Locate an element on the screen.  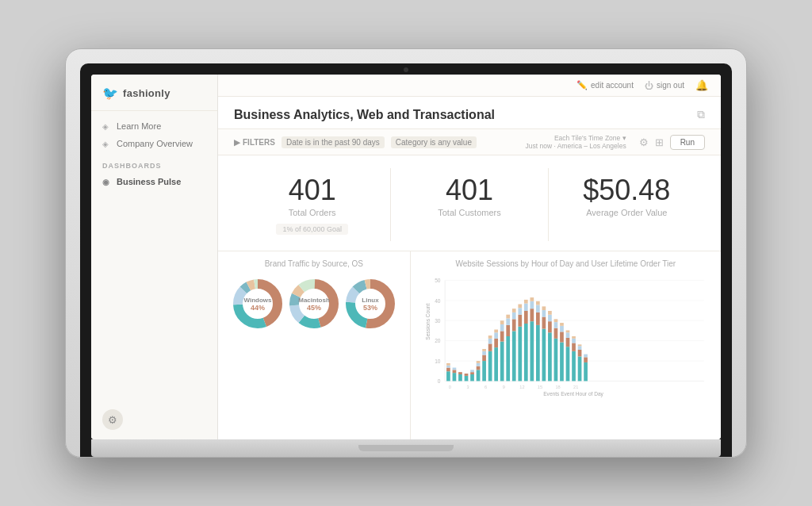
svg-text: 44% is located at coordinates (258, 308).